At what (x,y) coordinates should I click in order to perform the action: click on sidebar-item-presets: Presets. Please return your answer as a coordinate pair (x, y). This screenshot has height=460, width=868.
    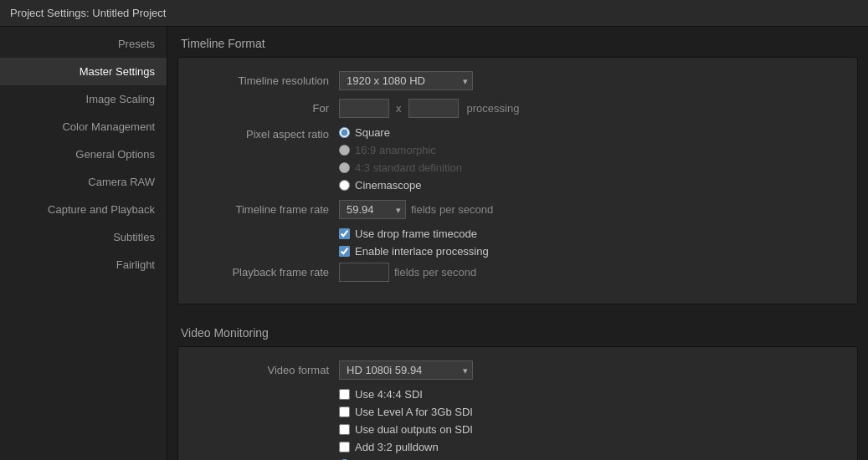
    Looking at the image, I should click on (84, 43).